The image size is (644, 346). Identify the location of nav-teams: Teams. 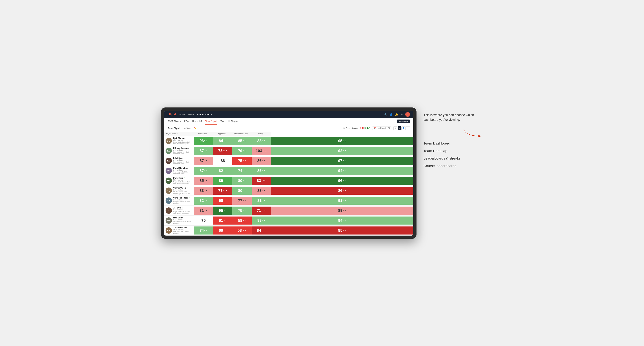
(191, 114).